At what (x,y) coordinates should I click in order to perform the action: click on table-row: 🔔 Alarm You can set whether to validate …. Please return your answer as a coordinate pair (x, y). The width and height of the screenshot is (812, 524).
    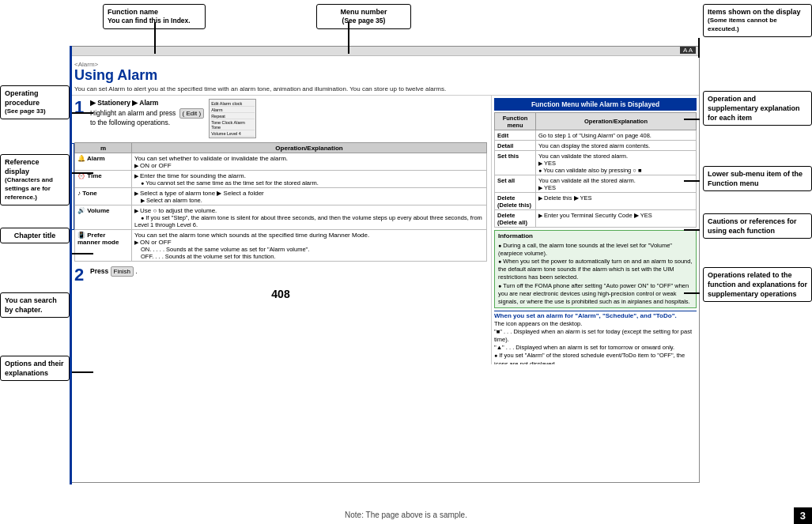
    Looking at the image, I should click on (281, 162).